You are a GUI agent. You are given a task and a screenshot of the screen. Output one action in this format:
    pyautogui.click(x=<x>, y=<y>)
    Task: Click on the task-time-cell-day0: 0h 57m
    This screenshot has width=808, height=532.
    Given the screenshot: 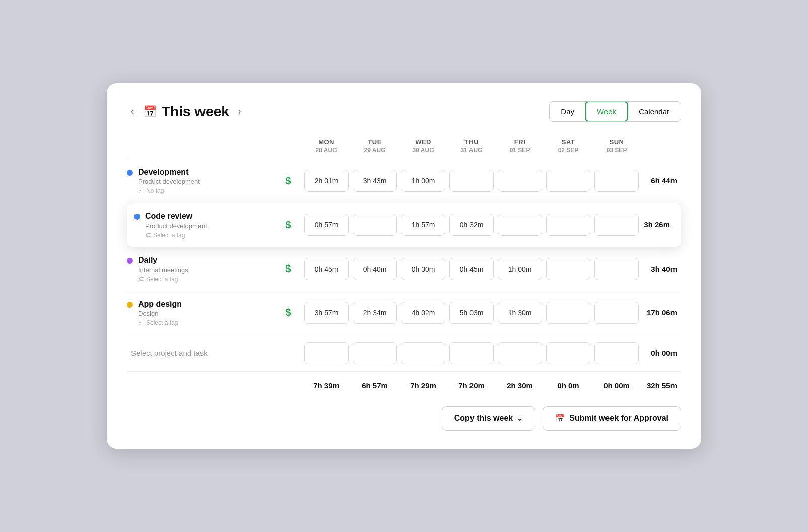 What is the action you would take?
    pyautogui.click(x=326, y=225)
    